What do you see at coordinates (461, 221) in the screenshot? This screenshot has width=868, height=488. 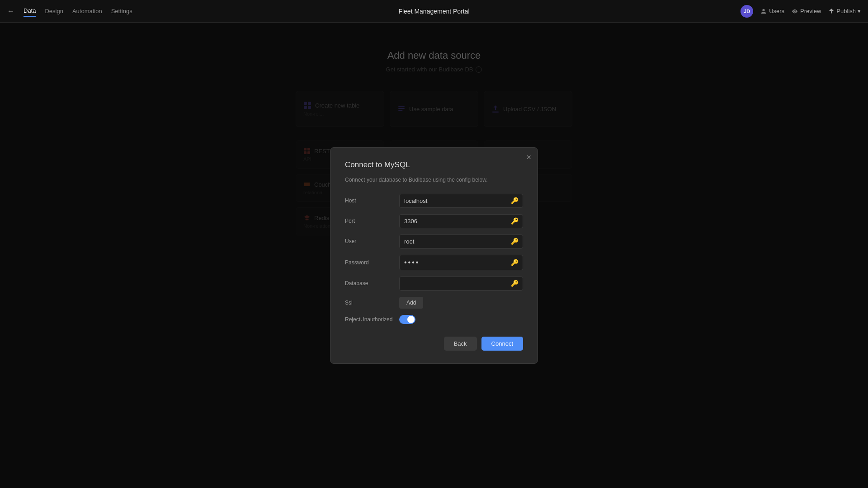 I see `port-input-wrap: 🔑` at bounding box center [461, 221].